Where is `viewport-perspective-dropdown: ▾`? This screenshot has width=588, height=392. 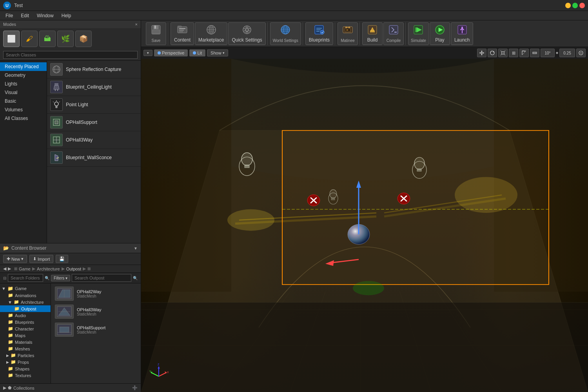
viewport-perspective-dropdown: ▾ is located at coordinates (148, 53).